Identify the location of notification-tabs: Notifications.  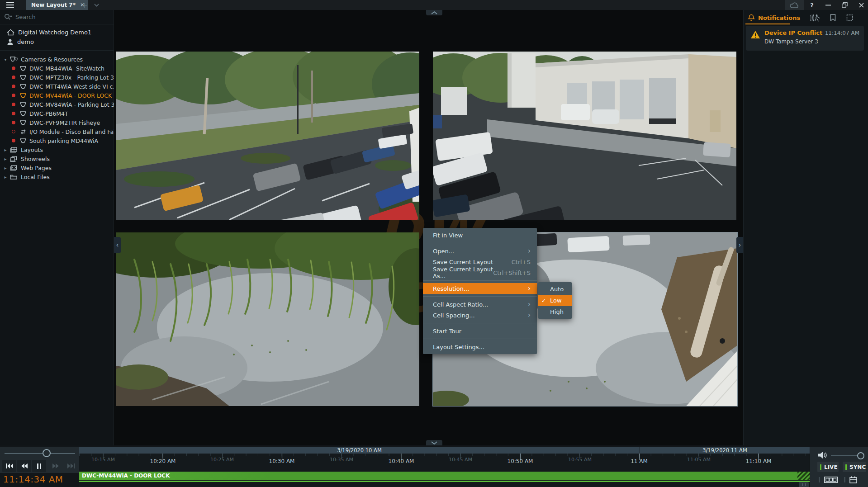
(806, 18).